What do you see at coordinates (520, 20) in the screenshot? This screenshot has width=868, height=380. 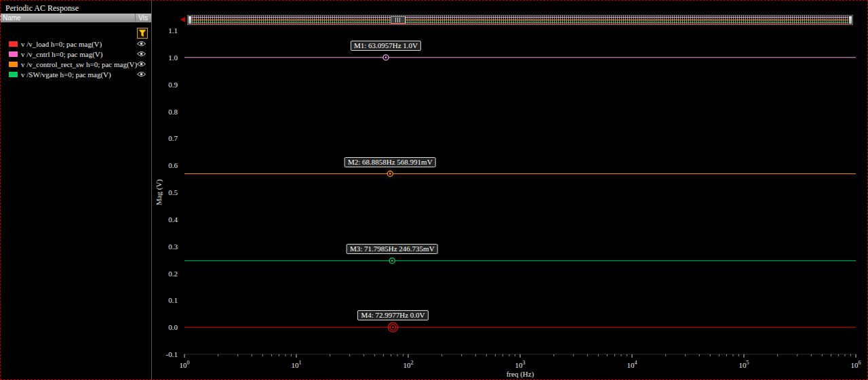 I see `overview-scrollbar` at bounding box center [520, 20].